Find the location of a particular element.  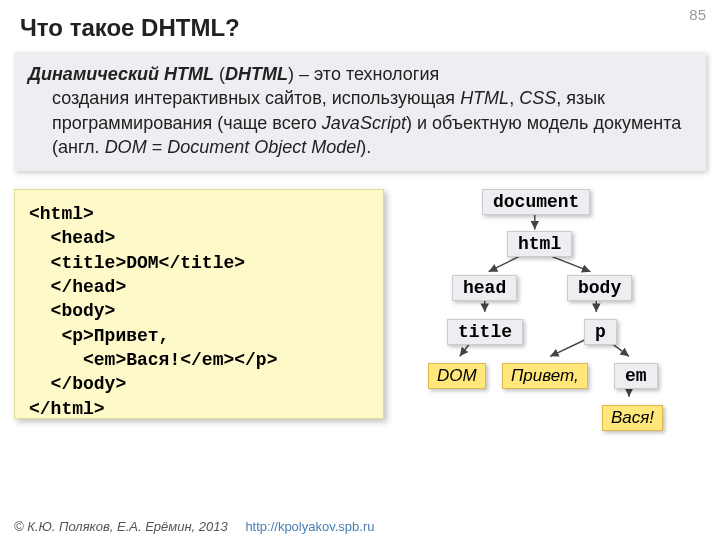

desc-italic: CSS is located at coordinates (538, 98).